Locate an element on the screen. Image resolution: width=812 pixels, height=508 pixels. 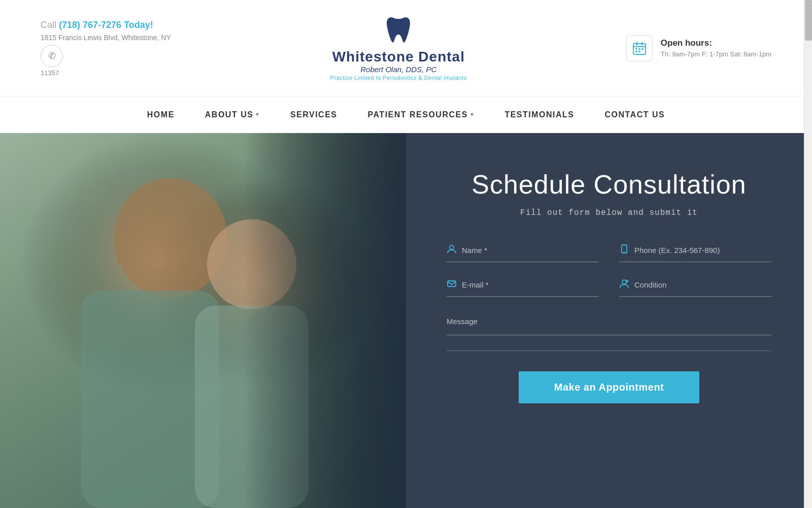
call-info: Call (718) 767-7276 Today! is located at coordinates (97, 25).